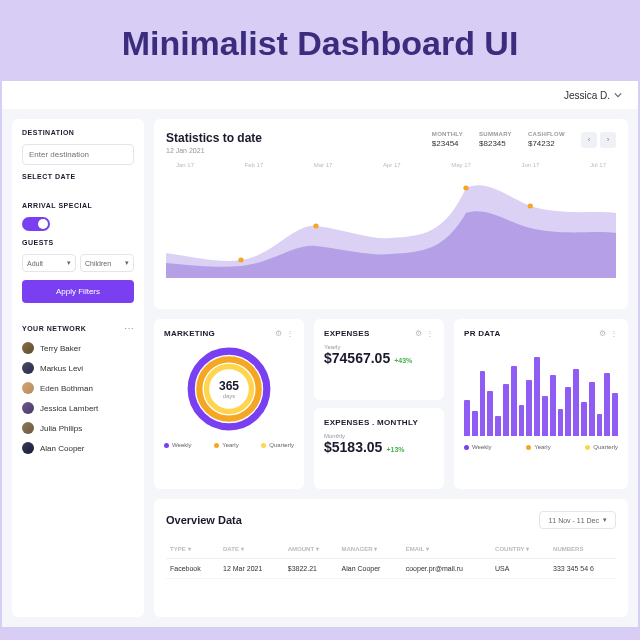  I want to click on prev-arrow: ‹, so click(589, 140).